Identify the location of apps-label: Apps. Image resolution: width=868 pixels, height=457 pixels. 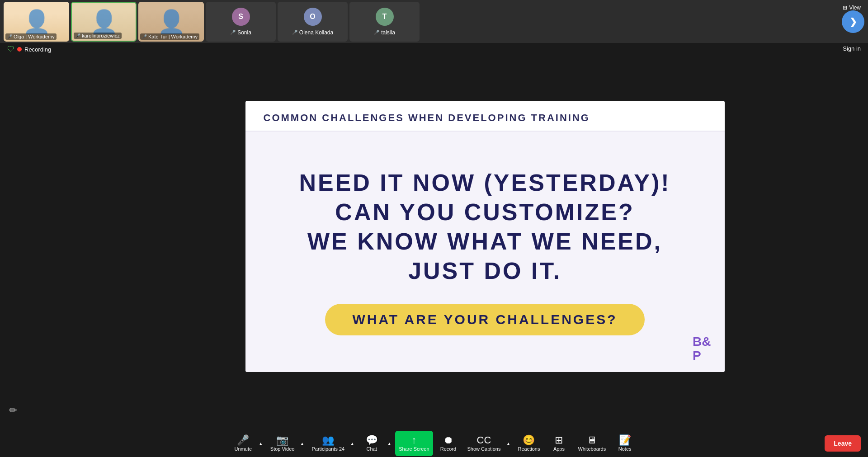
(559, 449).